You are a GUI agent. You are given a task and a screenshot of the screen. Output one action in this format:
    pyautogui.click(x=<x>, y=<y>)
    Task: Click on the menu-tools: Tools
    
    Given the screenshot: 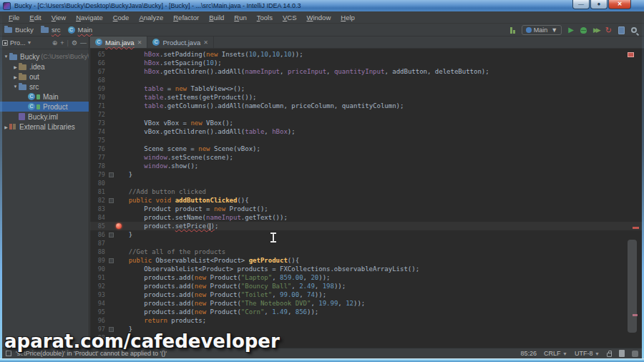 What is the action you would take?
    pyautogui.click(x=265, y=17)
    